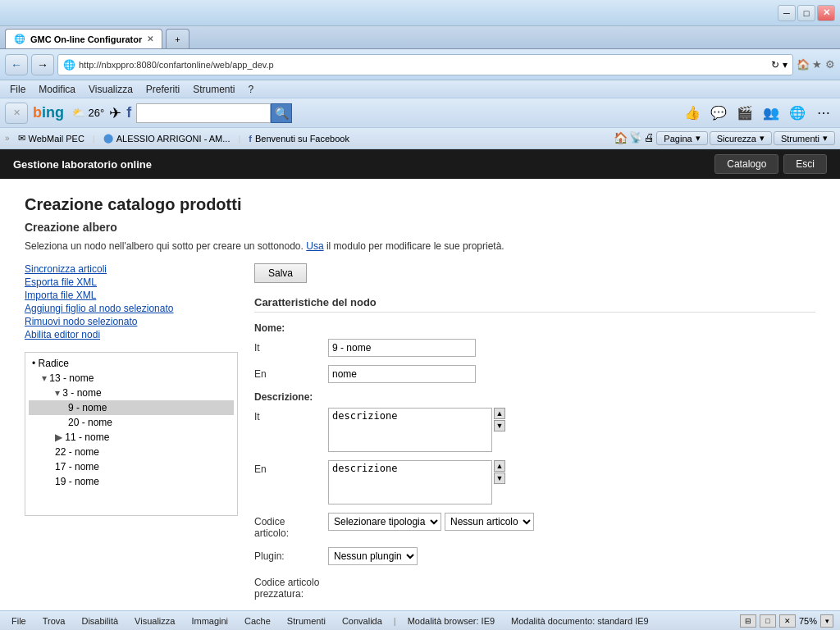 Image resolution: width=840 pixels, height=630 pixels. What do you see at coordinates (100, 621) in the screenshot?
I see `status-disabilita: Disabilità` at bounding box center [100, 621].